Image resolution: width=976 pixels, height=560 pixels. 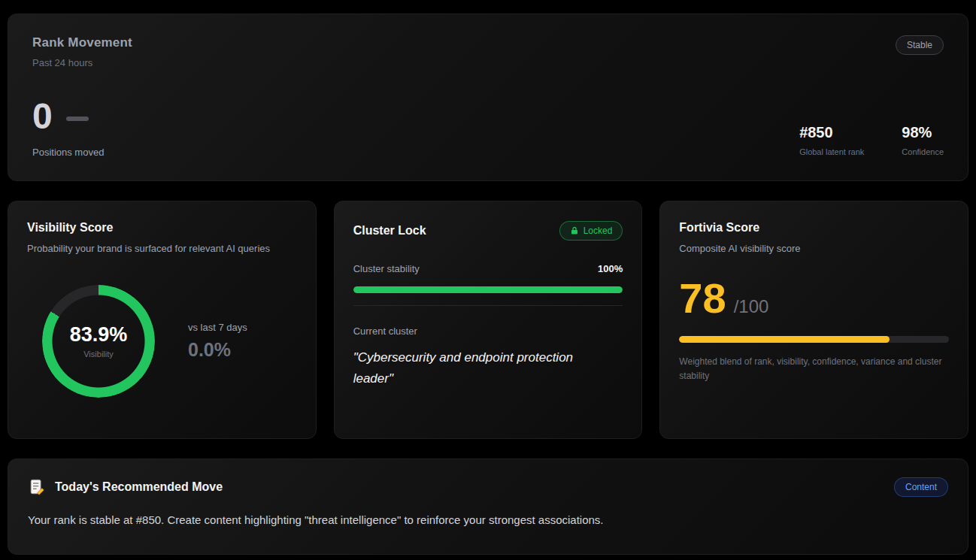 What do you see at coordinates (814, 320) in the screenshot?
I see `fortivia-score-card: Fortivia Score Composite AI visibility s…` at bounding box center [814, 320].